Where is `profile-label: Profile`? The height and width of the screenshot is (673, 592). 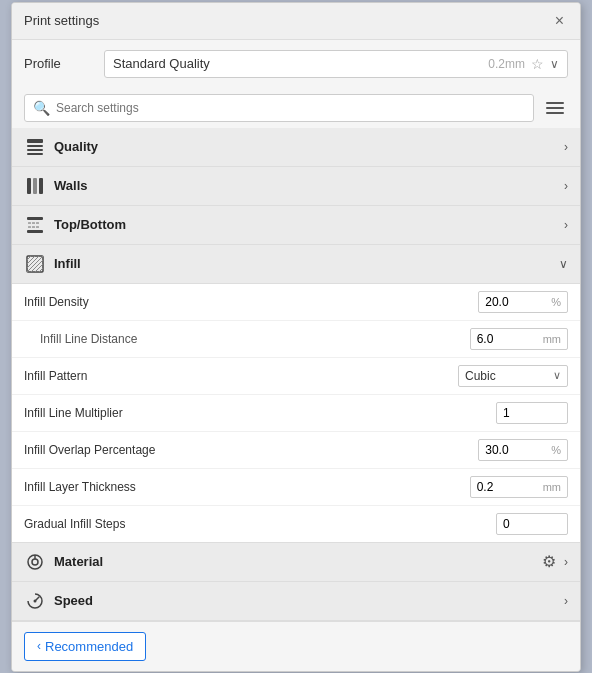 profile-label: Profile is located at coordinates (59, 64).